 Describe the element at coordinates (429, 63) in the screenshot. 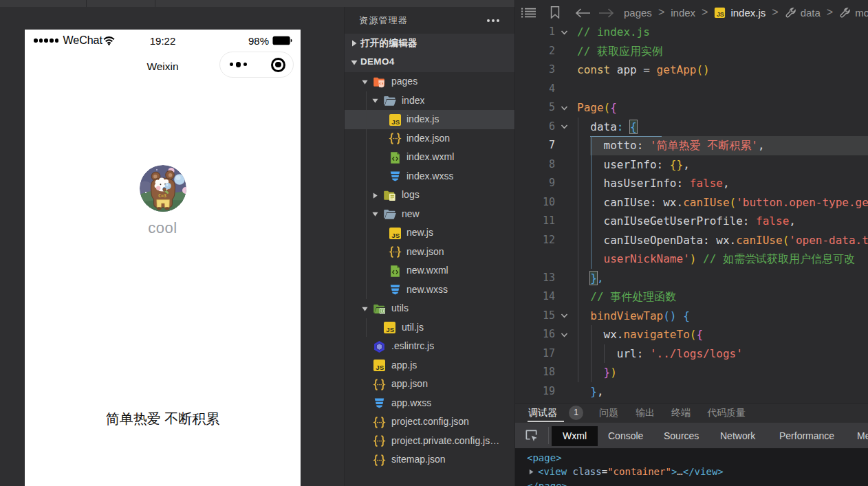

I see `section-project-root: DEMO4` at that location.